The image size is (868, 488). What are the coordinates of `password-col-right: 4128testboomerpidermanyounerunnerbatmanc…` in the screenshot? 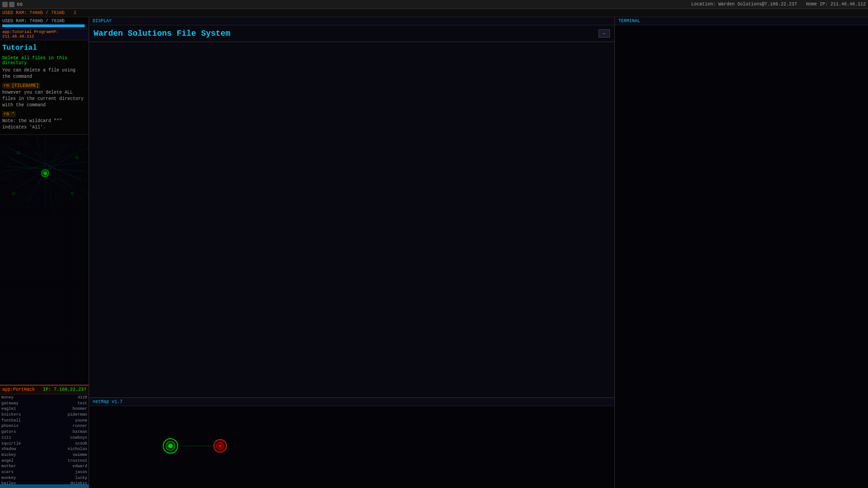 It's located at (67, 440).